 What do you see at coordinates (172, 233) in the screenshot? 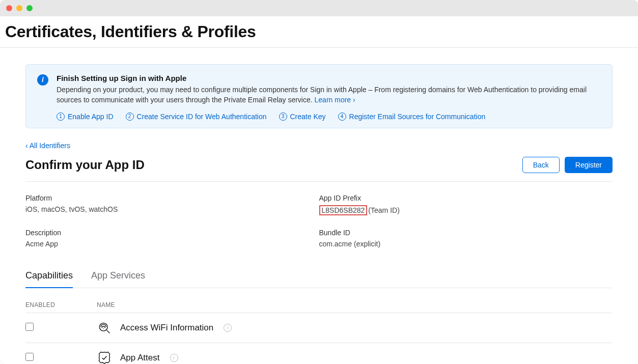
I see `description-label: Description` at bounding box center [172, 233].